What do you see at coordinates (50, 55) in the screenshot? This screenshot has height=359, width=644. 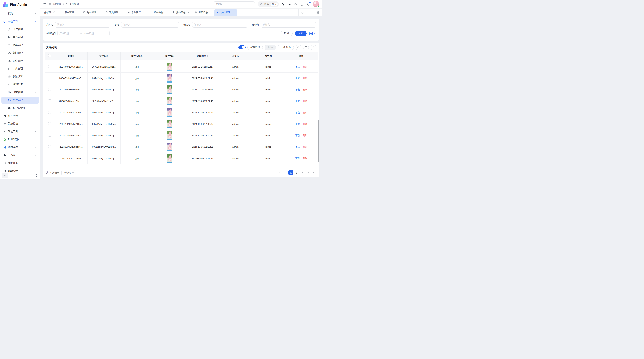 I see `select-all-checkbox` at bounding box center [50, 55].